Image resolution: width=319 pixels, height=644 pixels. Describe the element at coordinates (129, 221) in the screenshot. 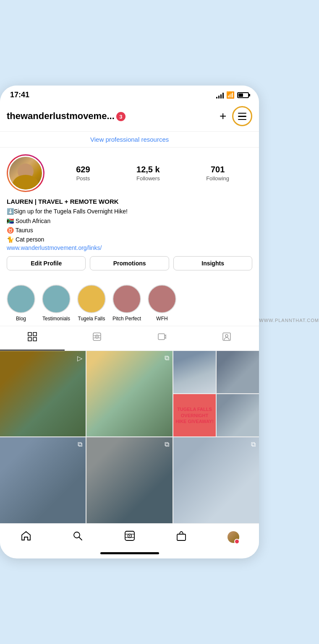

I see `bio-line-2: 🇿🇦 South African` at that location.